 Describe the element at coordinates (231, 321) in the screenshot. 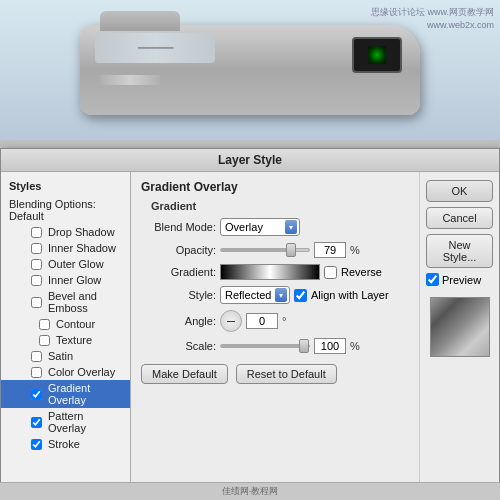

I see `angle-dial` at that location.